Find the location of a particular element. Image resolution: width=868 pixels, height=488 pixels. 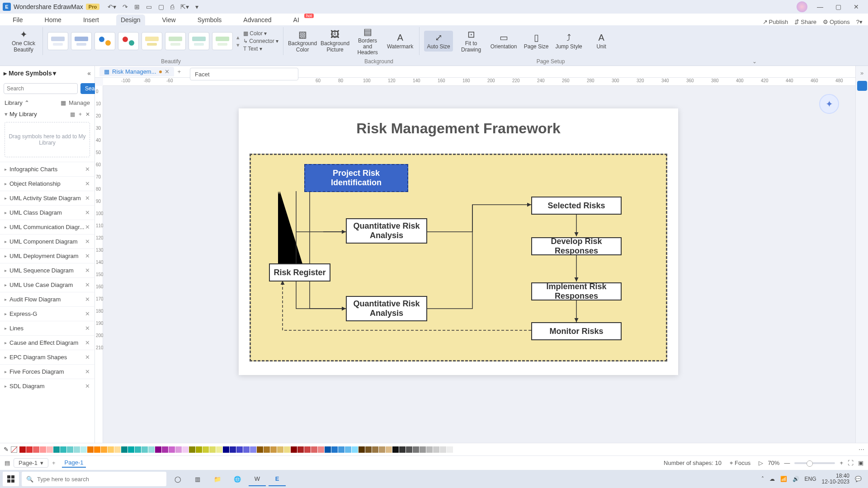

page-size-button: ▯Page Size is located at coordinates (536, 41).